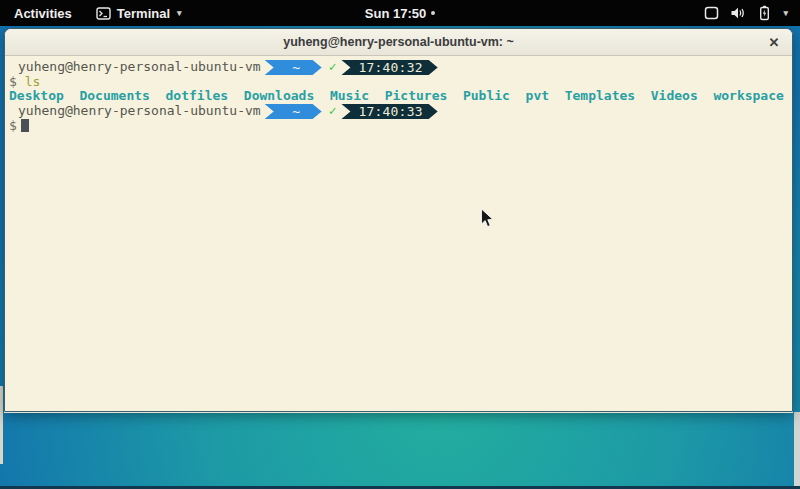 The width and height of the screenshot is (800, 489). I want to click on command-text: ls, so click(33, 82).